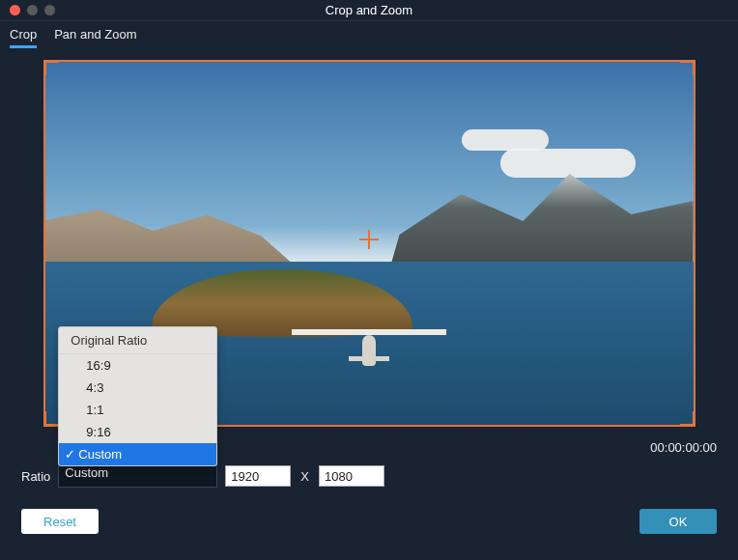 This screenshot has width=738, height=560. What do you see at coordinates (305, 477) in the screenshot?
I see `dimension-separator: X` at bounding box center [305, 477].